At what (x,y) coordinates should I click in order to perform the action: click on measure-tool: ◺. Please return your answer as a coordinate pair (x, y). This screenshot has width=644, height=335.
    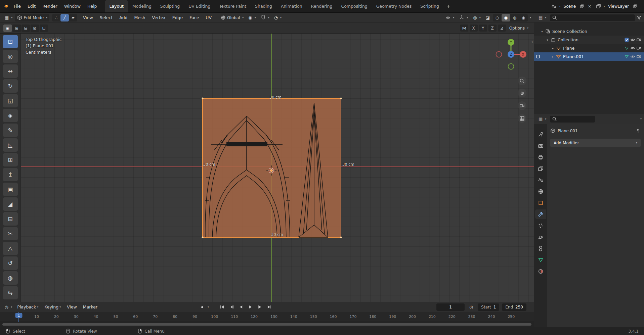
    Looking at the image, I should click on (10, 145).